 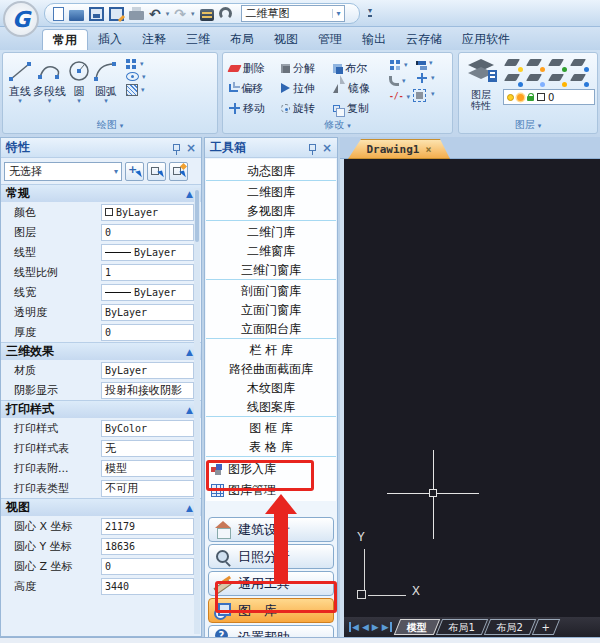 I want to click on material-value: ByLayer, so click(x=148, y=370).